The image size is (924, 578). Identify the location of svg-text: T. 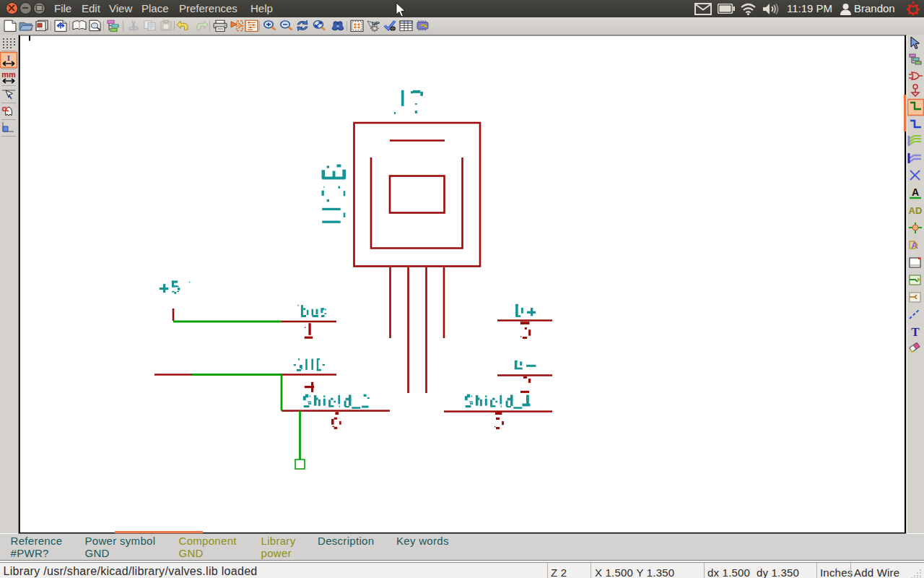
(915, 332).